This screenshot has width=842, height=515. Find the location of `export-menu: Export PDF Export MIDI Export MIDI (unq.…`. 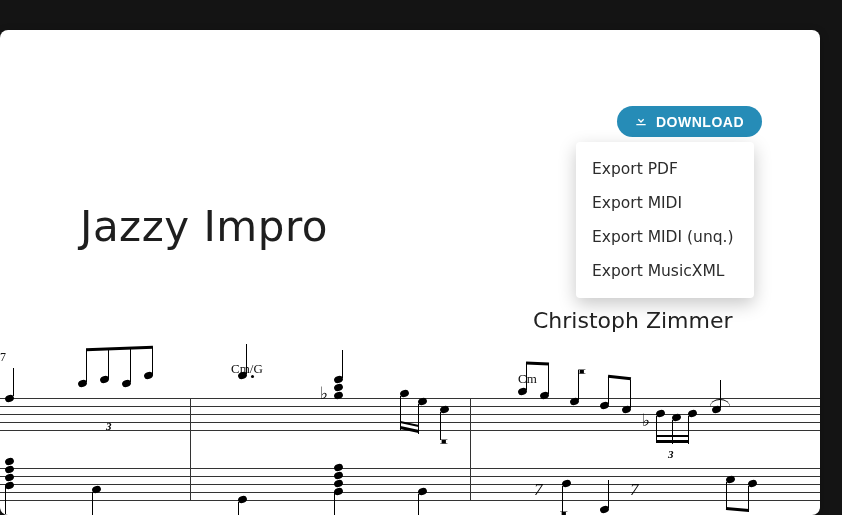

export-menu: Export PDF Export MIDI Export MIDI (unq.… is located at coordinates (665, 220).